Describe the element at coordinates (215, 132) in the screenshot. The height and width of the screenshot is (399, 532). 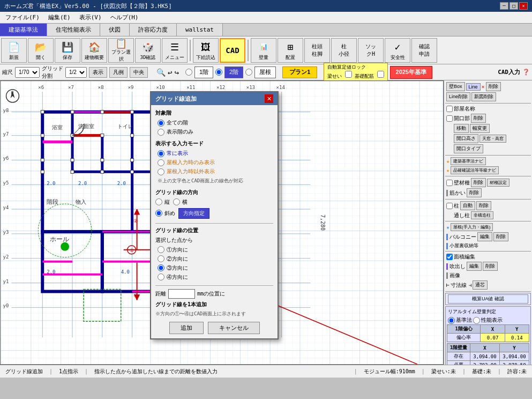
I see `current-floor-option: 表示階のみ` at that location.